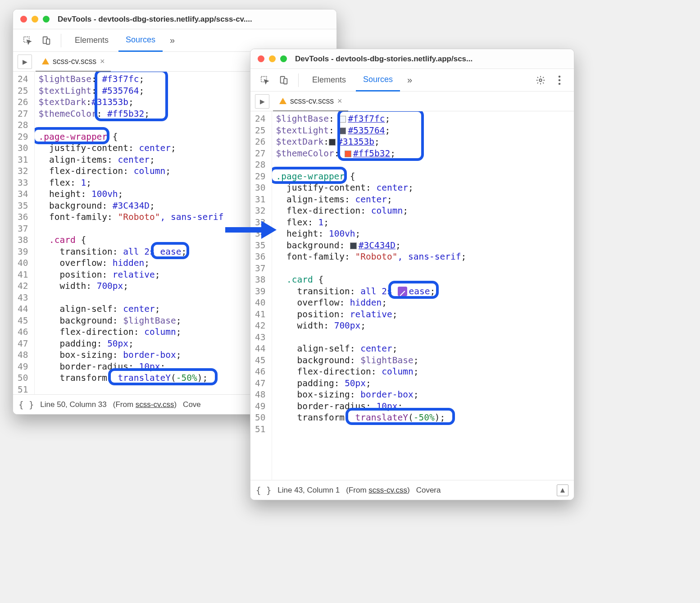 This screenshot has width=700, height=603. Describe the element at coordinates (563, 490) in the screenshot. I see `drawer-toggle-icon: ▲` at that location.